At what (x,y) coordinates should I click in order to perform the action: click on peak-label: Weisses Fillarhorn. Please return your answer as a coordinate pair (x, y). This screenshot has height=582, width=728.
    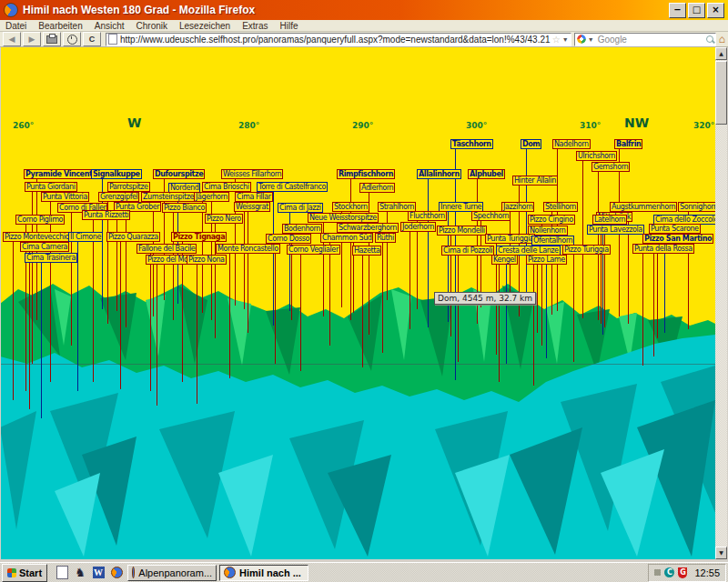
    Looking at the image, I should click on (252, 175).